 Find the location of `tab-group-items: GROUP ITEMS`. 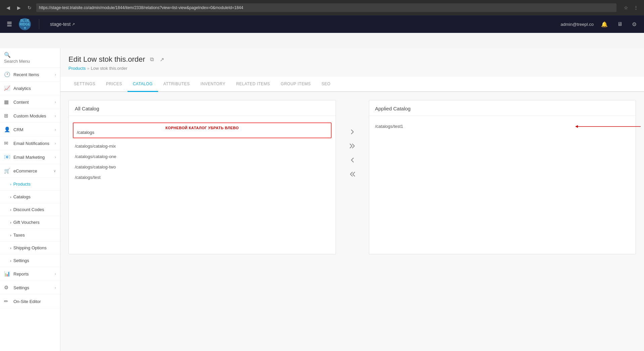

tab-group-items: GROUP ITEMS is located at coordinates (296, 85).